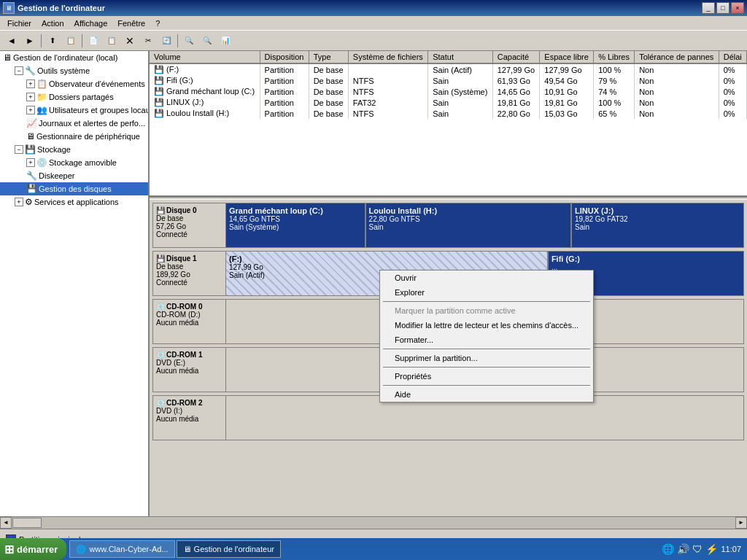  Describe the element at coordinates (31, 149) in the screenshot. I see `stockage-icon: 💾` at that location.